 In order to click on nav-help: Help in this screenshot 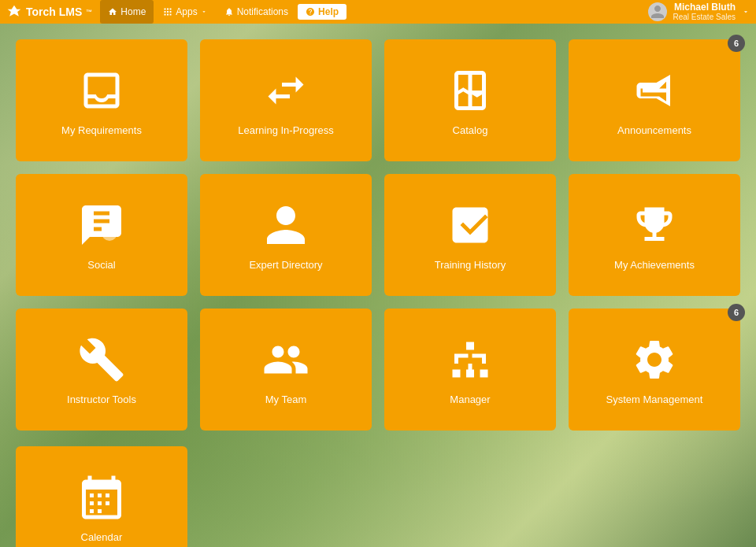, I will do `click(322, 12)`.